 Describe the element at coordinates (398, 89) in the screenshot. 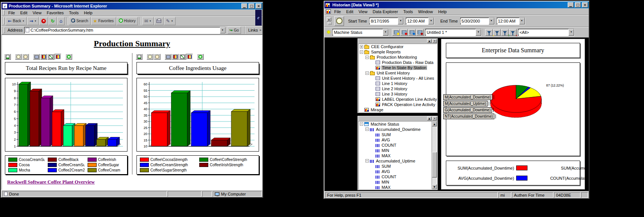

I see `tree-item-line-2-history: Line 2 History` at that location.